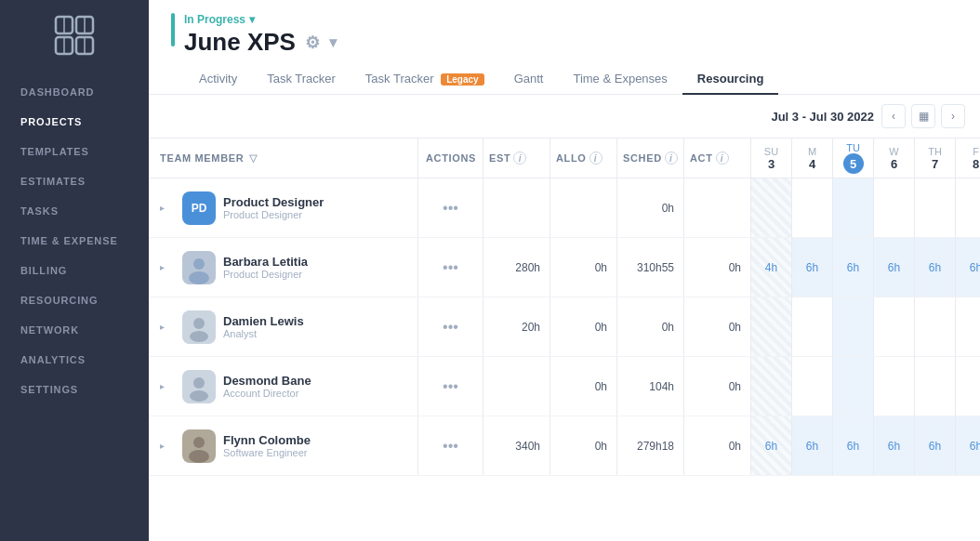 This screenshot has height=541, width=980. What do you see at coordinates (252, 20) in the screenshot?
I see `chevron-down-icon: ▾` at bounding box center [252, 20].